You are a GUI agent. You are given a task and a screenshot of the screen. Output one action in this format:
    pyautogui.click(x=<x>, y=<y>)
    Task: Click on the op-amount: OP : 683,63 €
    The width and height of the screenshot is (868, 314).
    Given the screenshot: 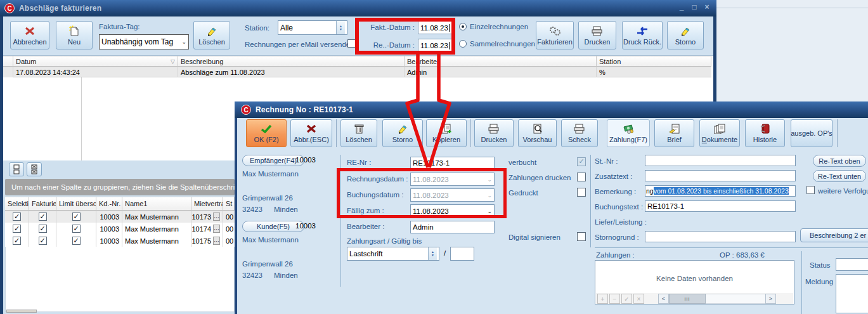 What is the action you would take?
    pyautogui.click(x=742, y=255)
    